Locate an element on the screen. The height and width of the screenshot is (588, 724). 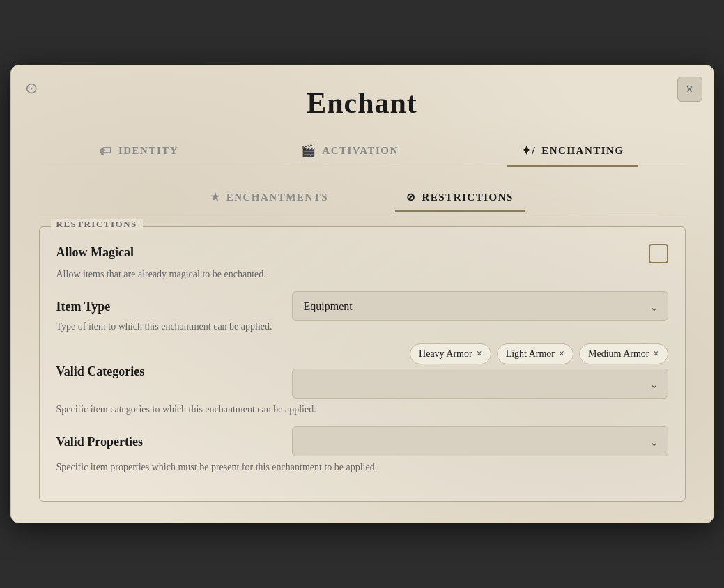
item-type-row: Item Type Equipment Weapon Armor Consuma… is located at coordinates (362, 307).